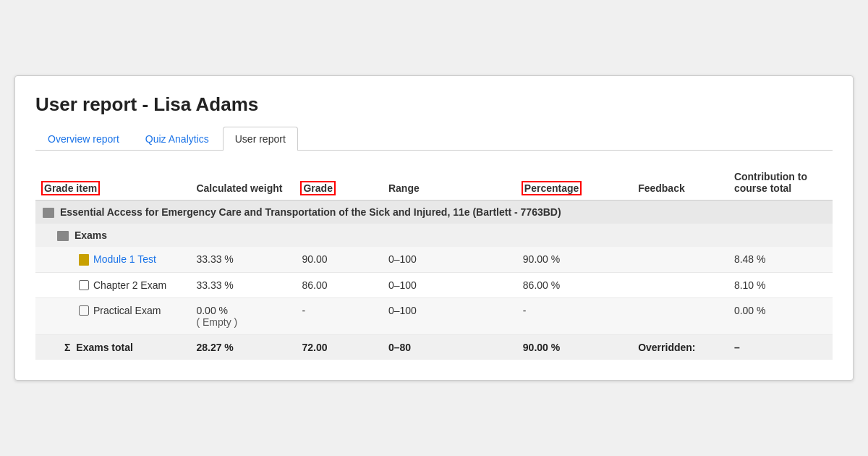 Image resolution: width=868 pixels, height=456 pixels. I want to click on total-contribution: –, so click(780, 347).